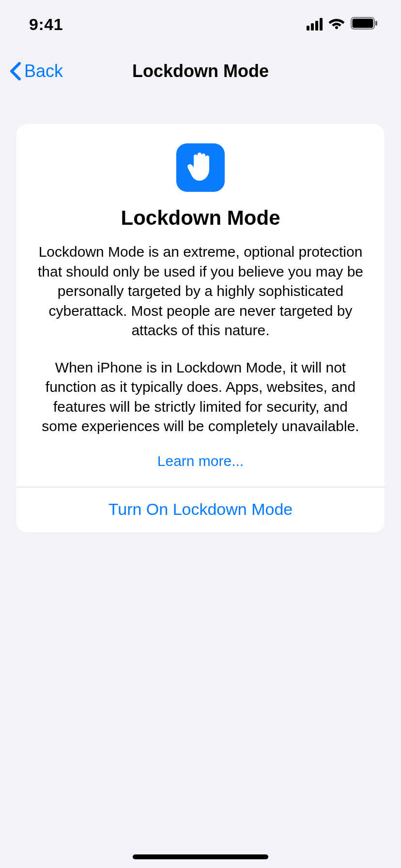 This screenshot has height=868, width=401. Describe the element at coordinates (200, 461) in the screenshot. I see `learn-more-link: Learn more...` at that location.